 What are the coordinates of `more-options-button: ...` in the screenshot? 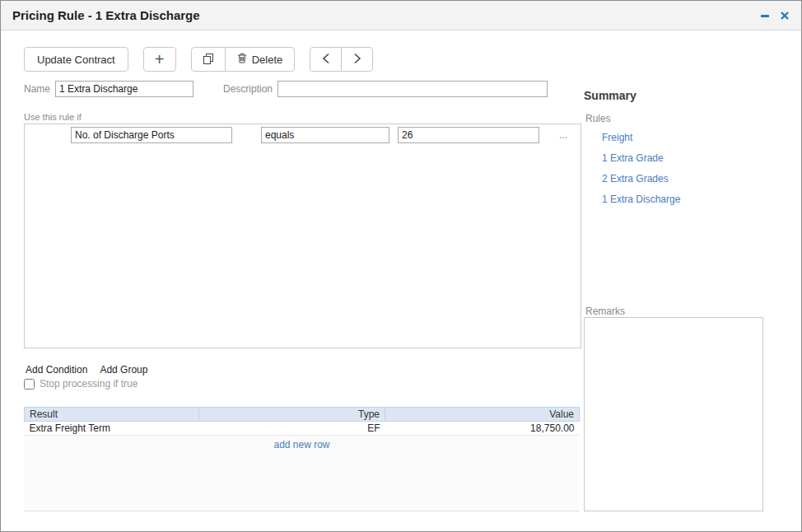 It's located at (563, 135).